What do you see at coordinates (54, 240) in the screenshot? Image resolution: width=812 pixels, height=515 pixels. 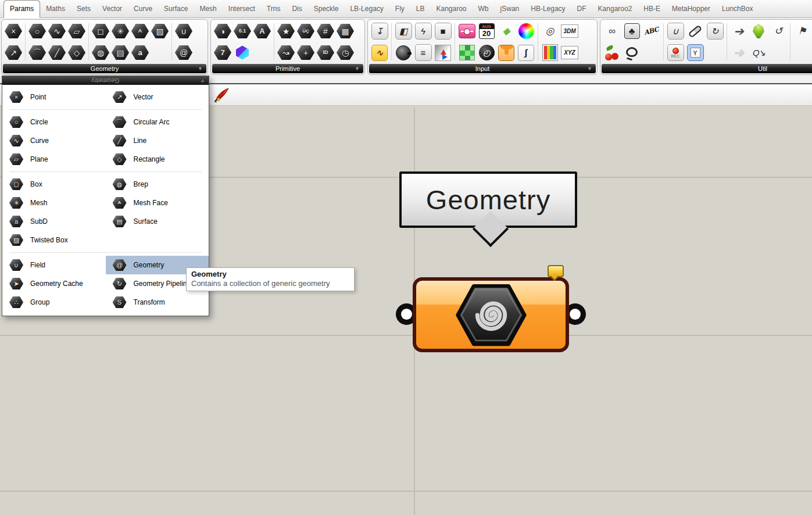 I see `menu-item-twisted-box: ▨Twisted Box` at bounding box center [54, 240].